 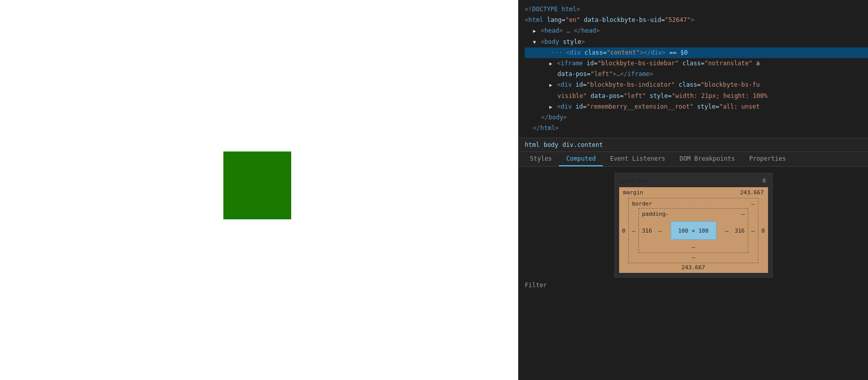 I want to click on border-label: border, so click(x=642, y=204).